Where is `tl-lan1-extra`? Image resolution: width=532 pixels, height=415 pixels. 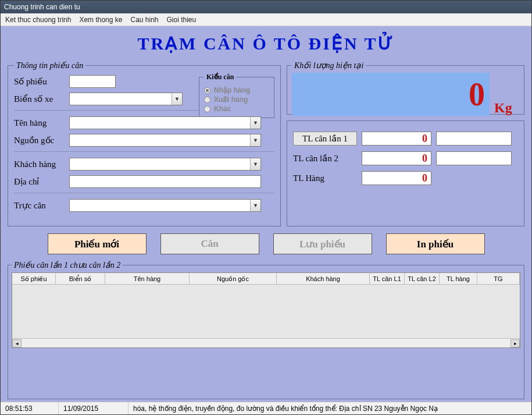
tl-lan1-extra is located at coordinates (474, 139).